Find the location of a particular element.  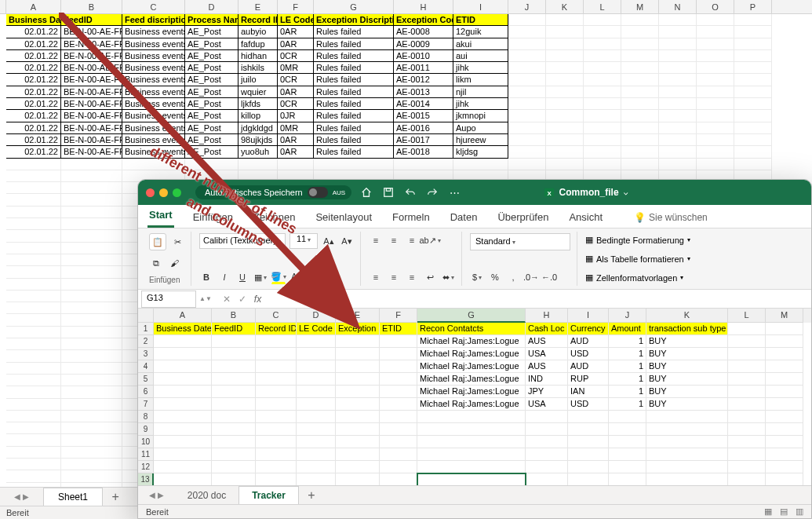

copy-icon: ⧉ is located at coordinates (156, 263).